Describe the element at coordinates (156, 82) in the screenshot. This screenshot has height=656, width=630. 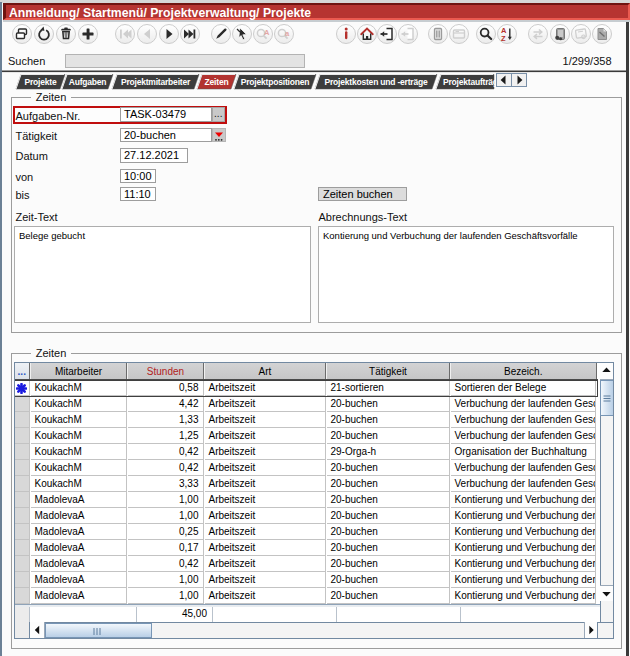
I see `svg-text: Projektmitarbeiter` at that location.